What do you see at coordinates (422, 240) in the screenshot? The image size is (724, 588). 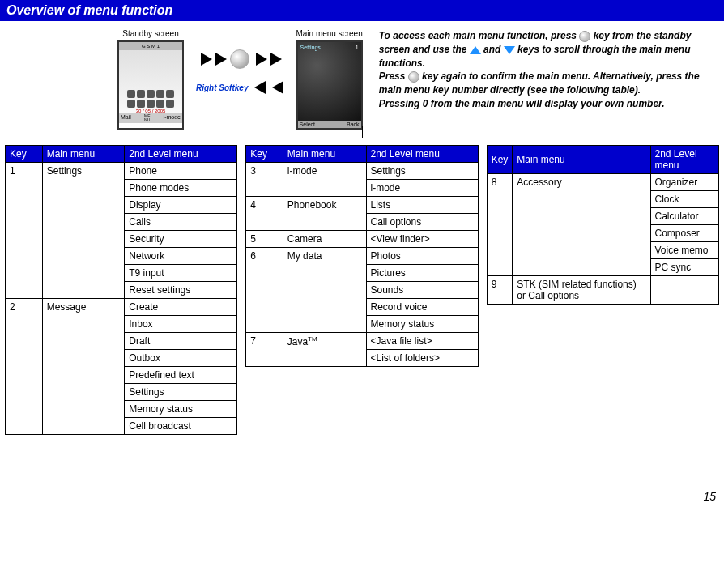 I see `cell-second: <View finder>` at bounding box center [422, 240].